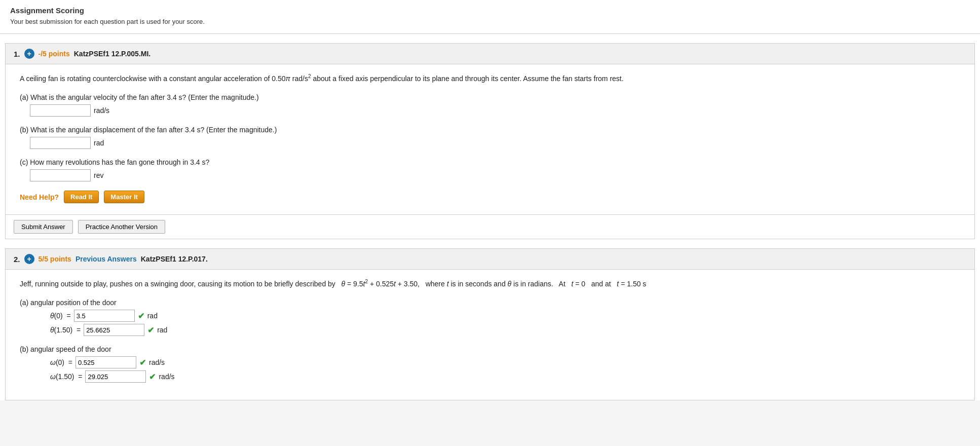 The height and width of the screenshot is (446, 980). I want to click on need-help-row: Need Help? Read It Master It, so click(492, 197).